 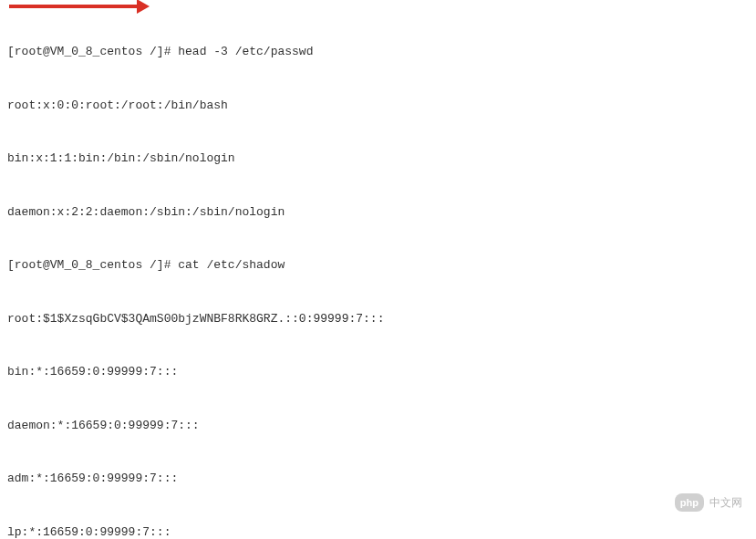 I want to click on watermark-badge: php, so click(x=689, y=503).